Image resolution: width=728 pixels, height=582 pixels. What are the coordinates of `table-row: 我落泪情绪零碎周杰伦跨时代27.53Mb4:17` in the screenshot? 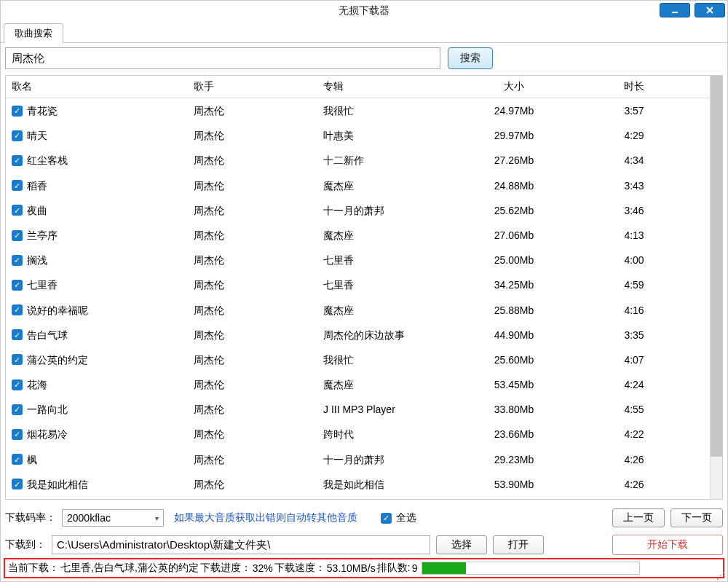 It's located at (358, 498).